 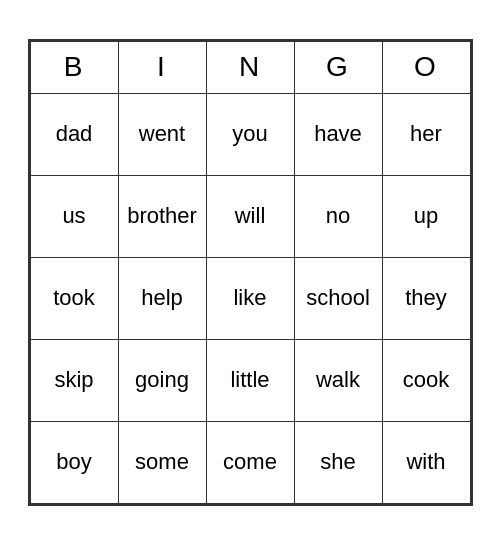 I want to click on header-cell: G, so click(x=338, y=67).